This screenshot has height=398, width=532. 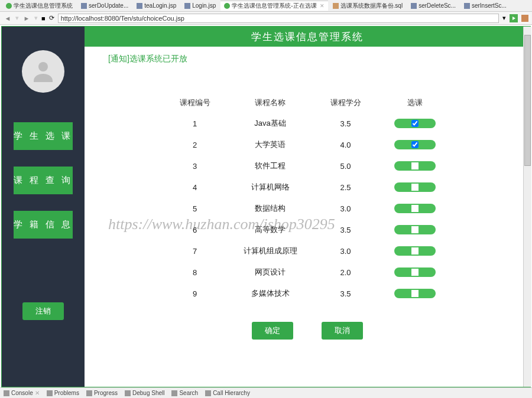 I want to click on cell-id: 3, so click(x=195, y=166).